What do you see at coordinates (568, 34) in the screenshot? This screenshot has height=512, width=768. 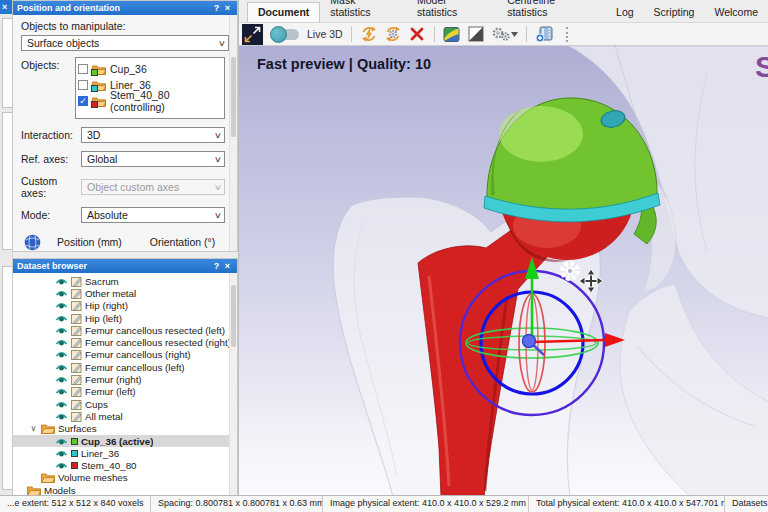 I see `toolbar-grip-handle` at bounding box center [568, 34].